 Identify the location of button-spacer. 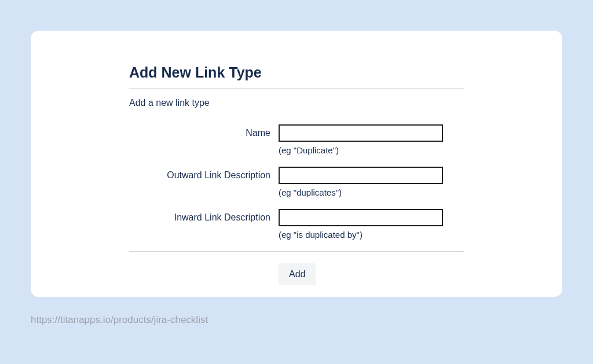
(204, 274).